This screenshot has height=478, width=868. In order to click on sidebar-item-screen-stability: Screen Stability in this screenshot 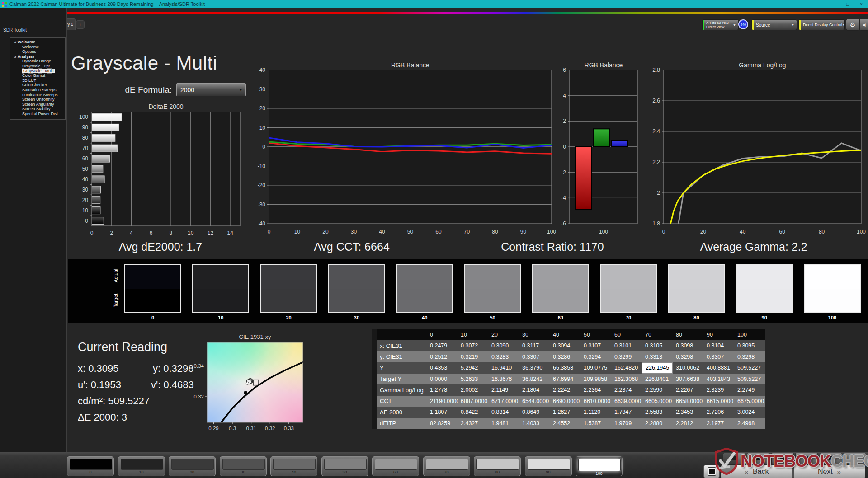, I will do `click(38, 109)`.